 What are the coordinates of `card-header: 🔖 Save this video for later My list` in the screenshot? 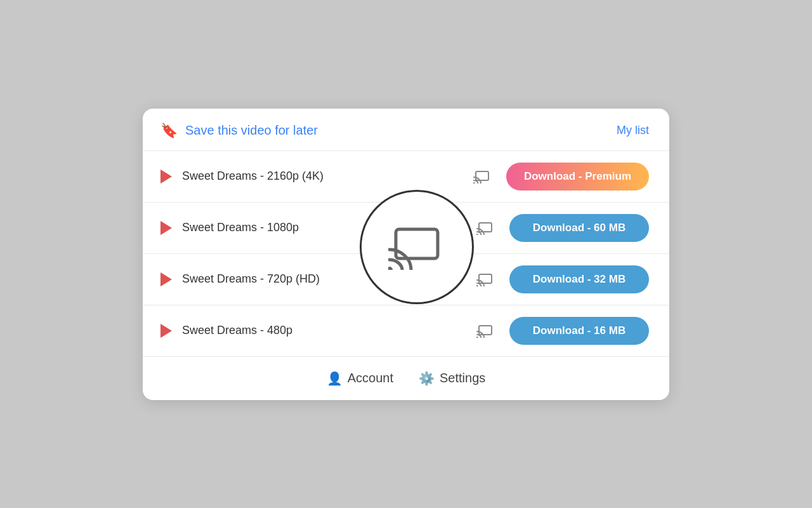 It's located at (406, 130).